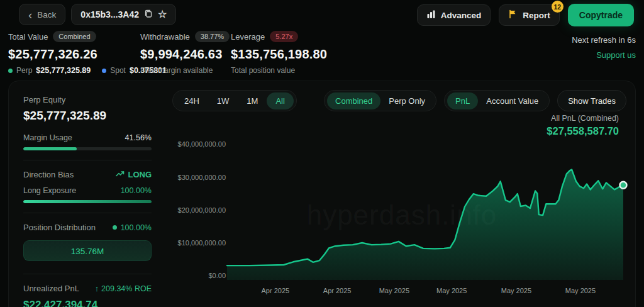 The height and width of the screenshot is (307, 644). Describe the element at coordinates (407, 101) in the screenshot. I see `mode-perp-only: Perp Only` at that location.